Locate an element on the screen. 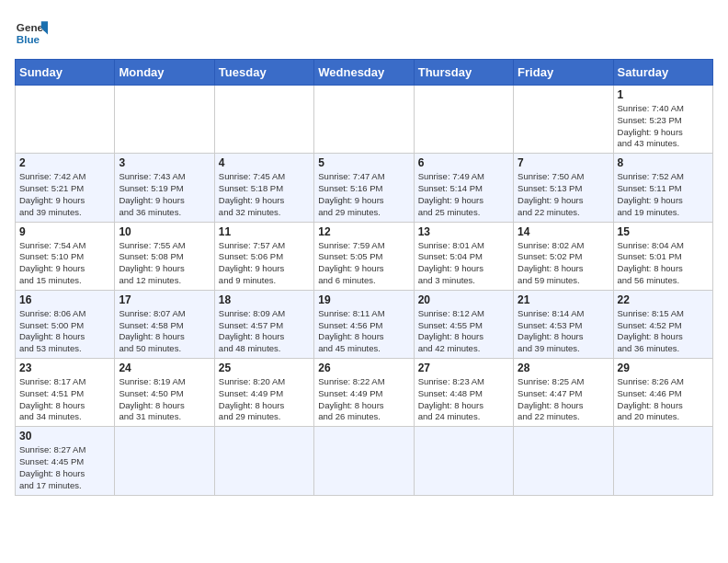 Image resolution: width=728 pixels, height=563 pixels. day-number: 22 is located at coordinates (664, 300).